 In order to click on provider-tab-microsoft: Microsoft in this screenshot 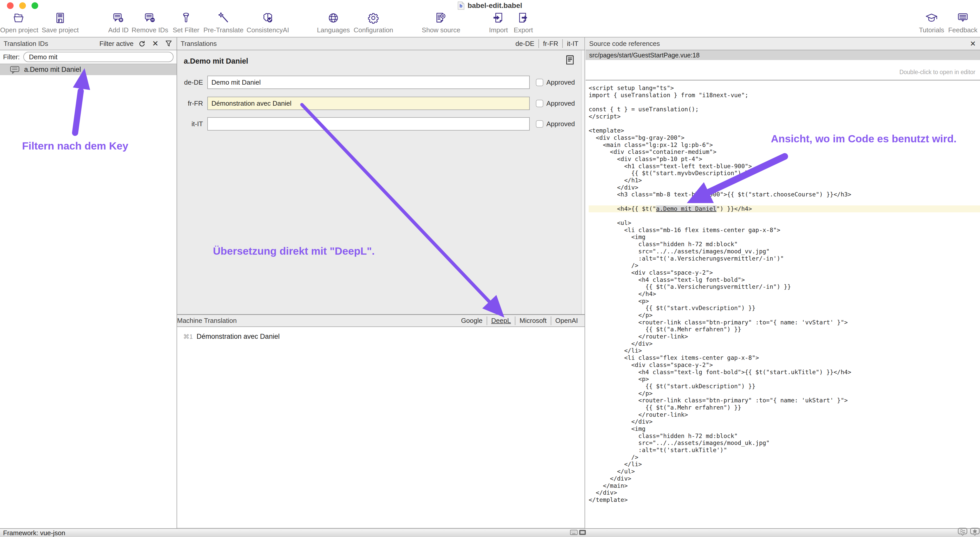, I will do `click(533, 320)`.